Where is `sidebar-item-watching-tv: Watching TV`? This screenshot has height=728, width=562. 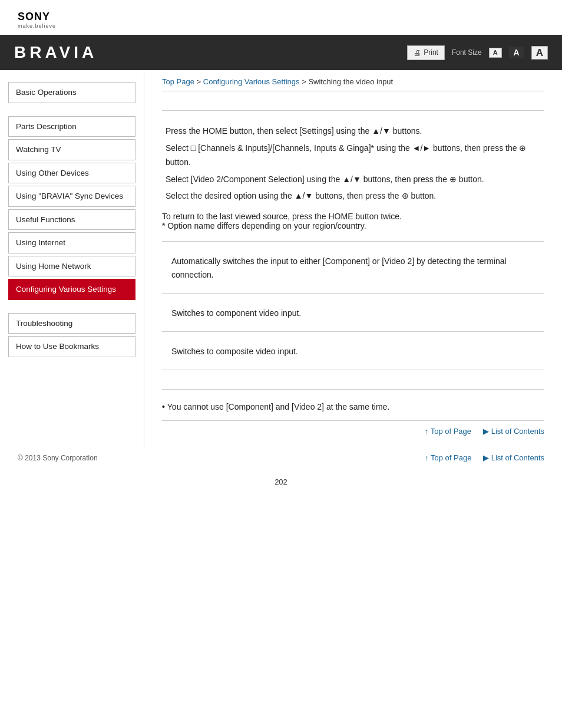
sidebar-item-watching-tv: Watching TV is located at coordinates (72, 150).